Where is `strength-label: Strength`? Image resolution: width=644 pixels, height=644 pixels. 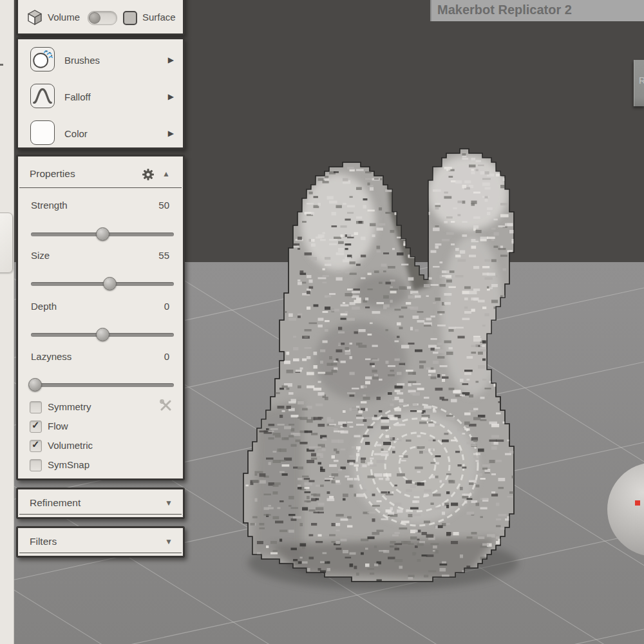 strength-label: Strength is located at coordinates (49, 205).